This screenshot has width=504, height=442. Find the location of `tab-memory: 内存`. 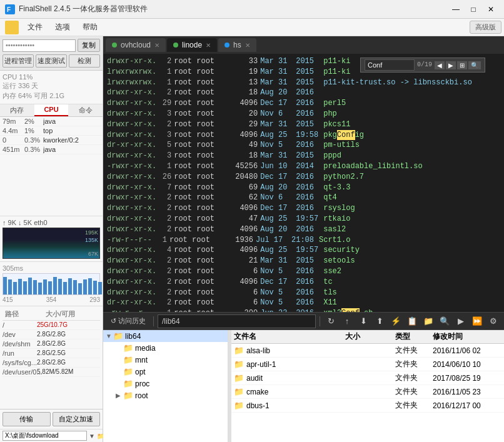

tab-memory: 内存 is located at coordinates (18, 110).